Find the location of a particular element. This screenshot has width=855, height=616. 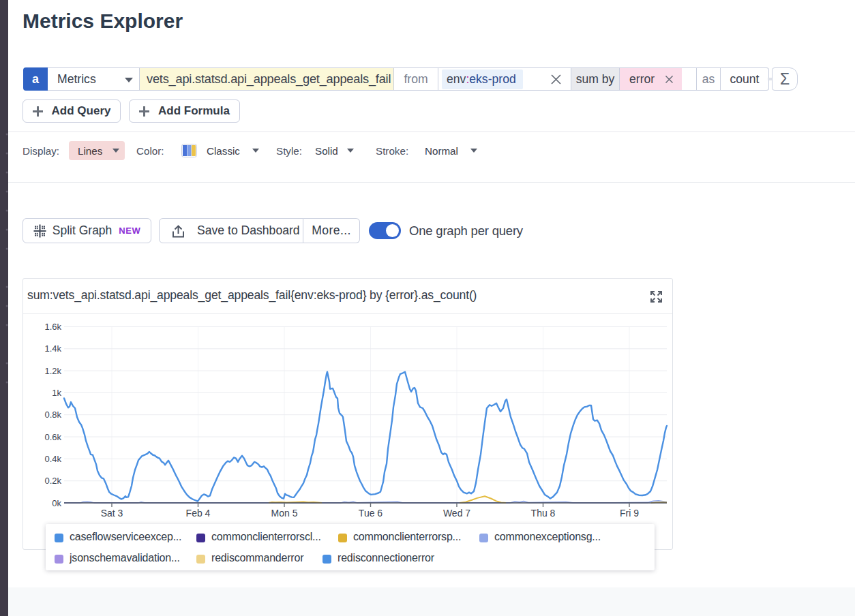

svg-text: Sat 3 is located at coordinates (112, 513).